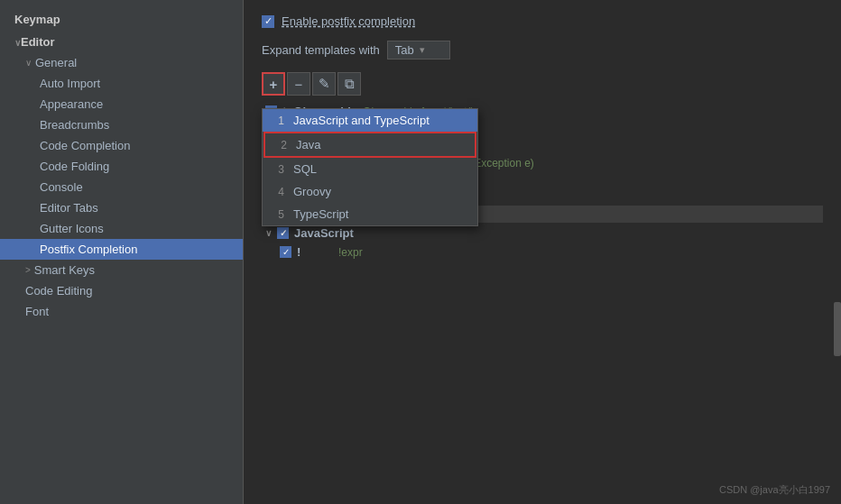 This screenshot has height=504, width=841. What do you see at coordinates (312, 191) in the screenshot?
I see `dropdown-item-label: Groovy` at bounding box center [312, 191].